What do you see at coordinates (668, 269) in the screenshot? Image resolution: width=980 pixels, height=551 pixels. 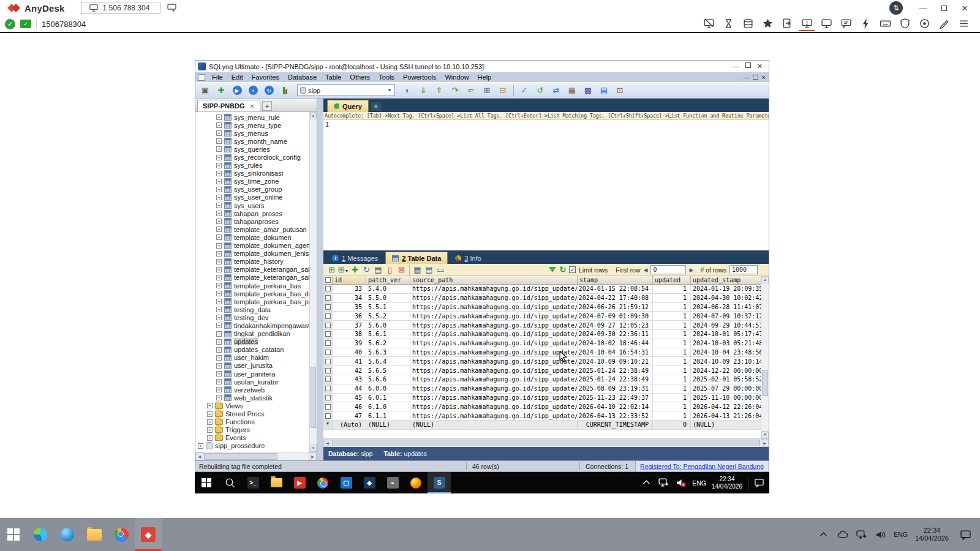 I see `first-row-input: 0` at bounding box center [668, 269].